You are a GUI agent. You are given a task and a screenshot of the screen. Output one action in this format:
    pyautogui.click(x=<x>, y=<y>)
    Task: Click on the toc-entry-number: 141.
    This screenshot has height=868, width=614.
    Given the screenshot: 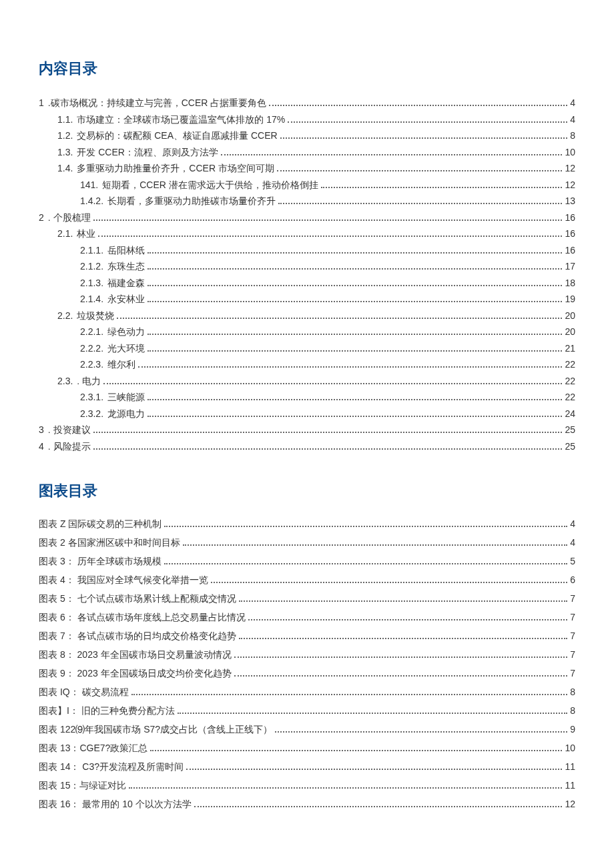 What is the action you would take?
    pyautogui.click(x=89, y=185)
    